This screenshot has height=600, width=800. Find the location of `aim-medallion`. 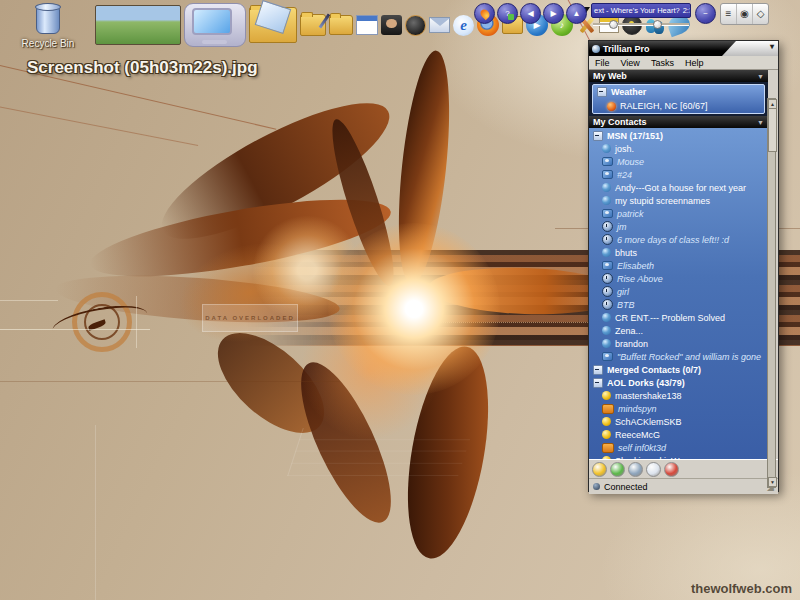

aim-medallion is located at coordinates (600, 470).